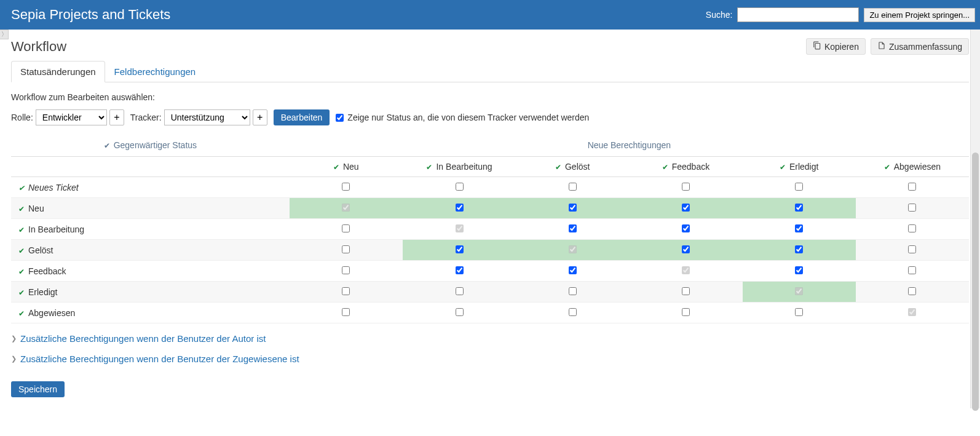 The image size is (980, 436). Describe the element at coordinates (155, 71) in the screenshot. I see `tab-field-permissions: Feldberechtigungen` at that location.